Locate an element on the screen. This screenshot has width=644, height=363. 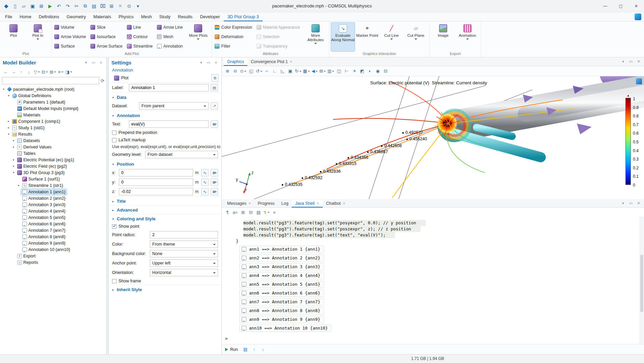
show-frame-checkbox is located at coordinates (114, 281).